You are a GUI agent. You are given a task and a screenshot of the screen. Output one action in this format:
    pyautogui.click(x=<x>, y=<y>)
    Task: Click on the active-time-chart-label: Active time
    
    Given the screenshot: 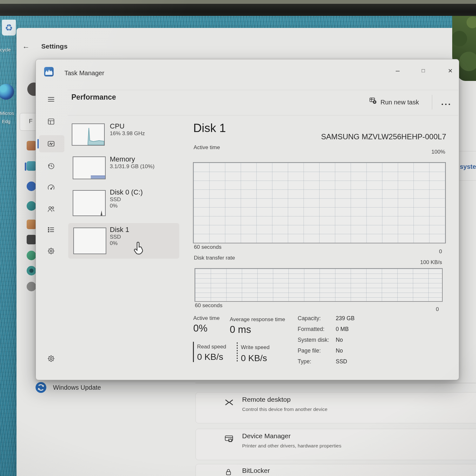 What is the action you would take?
    pyautogui.click(x=207, y=148)
    